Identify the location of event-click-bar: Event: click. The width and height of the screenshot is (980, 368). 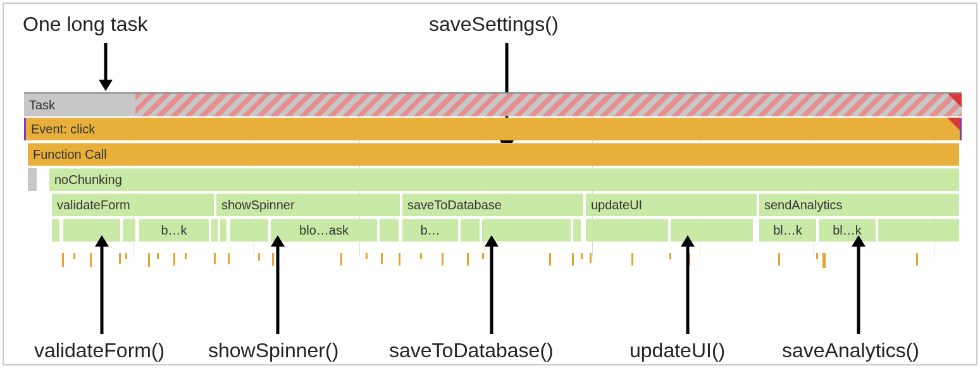
(493, 129).